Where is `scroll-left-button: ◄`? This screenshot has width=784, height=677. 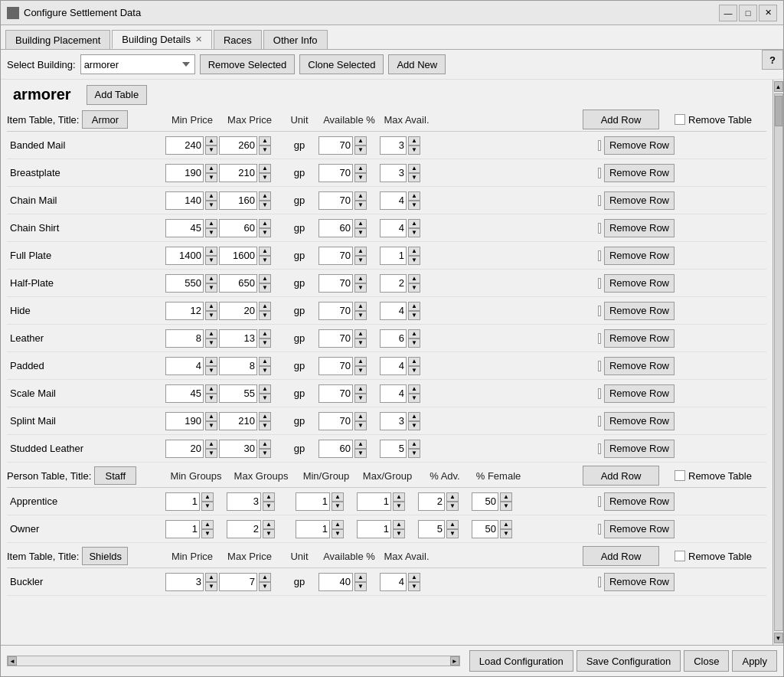 scroll-left-button: ◄ is located at coordinates (12, 661).